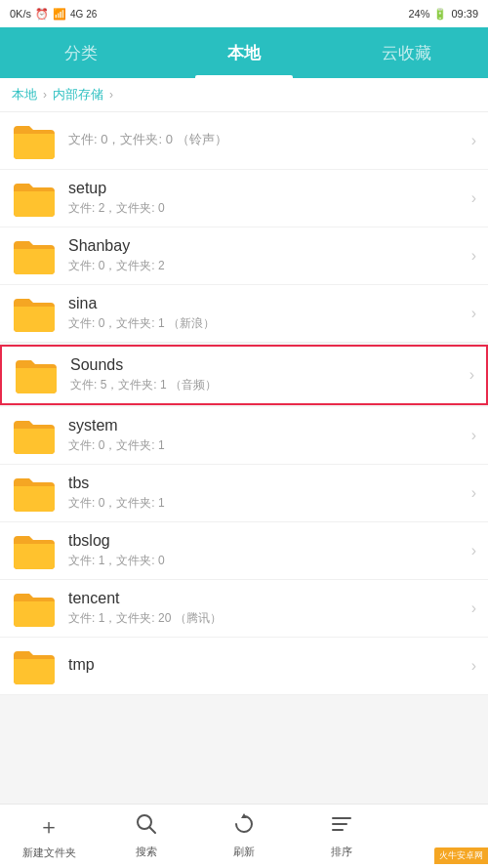  Describe the element at coordinates (244, 314) in the screenshot. I see `list-item: sina 文件: 0，文件夹: 1 （新浪） ›` at that location.